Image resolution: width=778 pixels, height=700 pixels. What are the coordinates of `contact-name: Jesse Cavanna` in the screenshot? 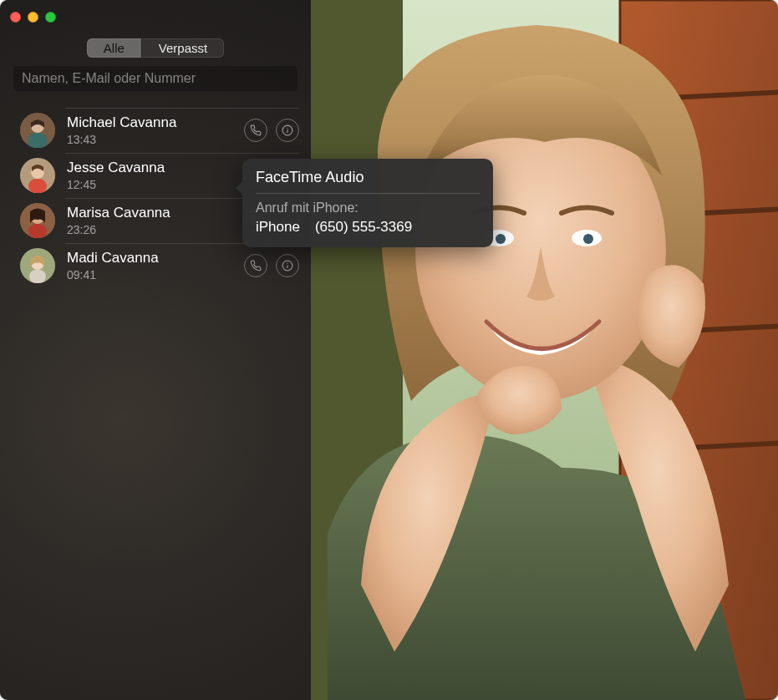 It's located at (155, 168).